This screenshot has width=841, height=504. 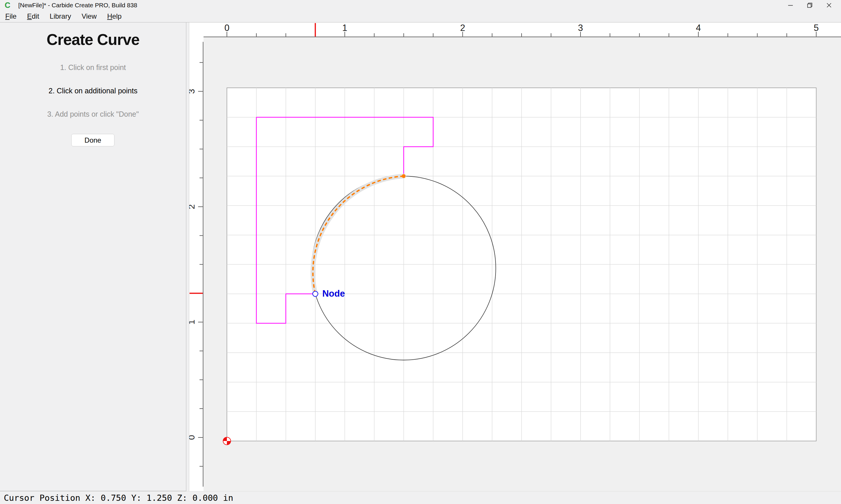 I want to click on node-label: Node, so click(x=334, y=293).